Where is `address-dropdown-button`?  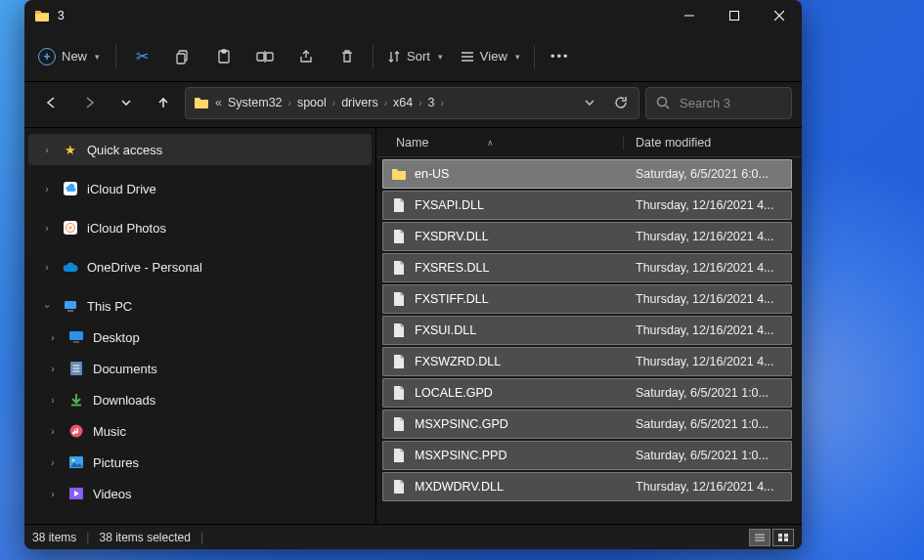
address-dropdown-button is located at coordinates (590, 103).